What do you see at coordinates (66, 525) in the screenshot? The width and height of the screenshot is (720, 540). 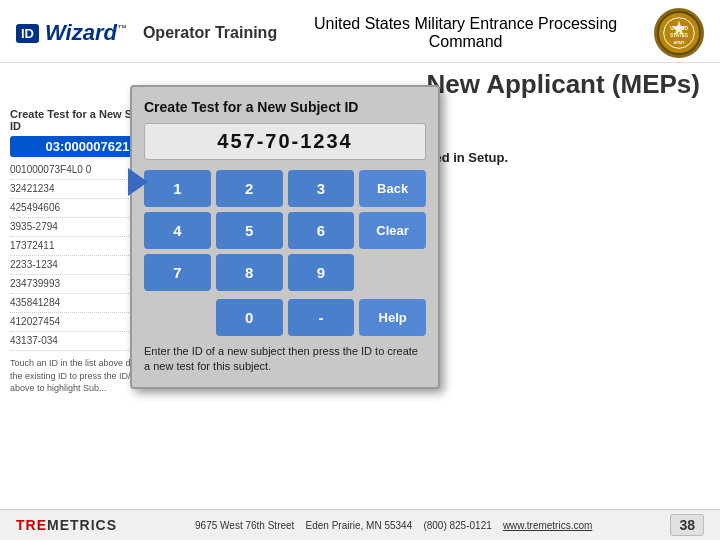 I see `footer-logo: TREMETRICS` at bounding box center [66, 525].